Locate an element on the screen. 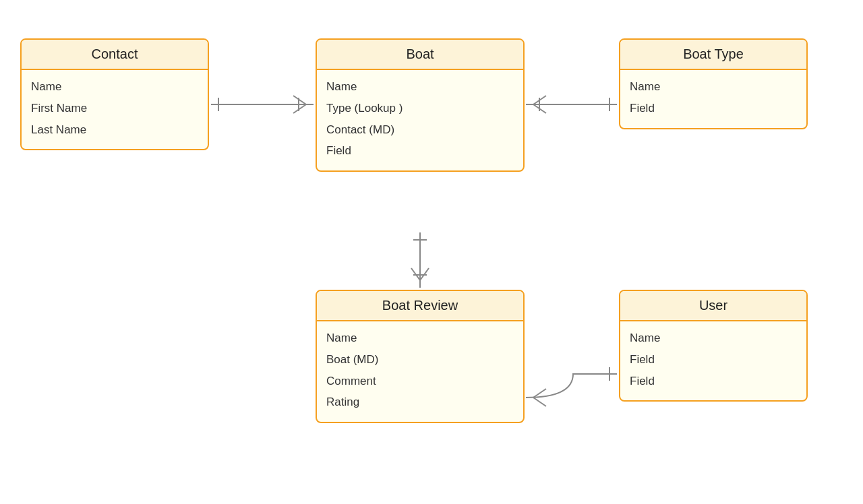 The width and height of the screenshot is (863, 504). contact-table: Contact Name First Name Last Name is located at coordinates (115, 94).